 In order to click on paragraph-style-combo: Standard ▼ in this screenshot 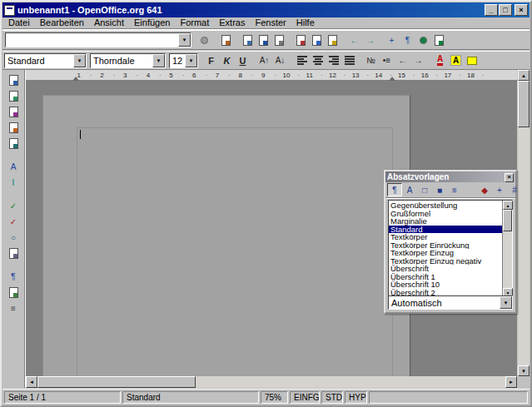, I will do `click(45, 61)`.